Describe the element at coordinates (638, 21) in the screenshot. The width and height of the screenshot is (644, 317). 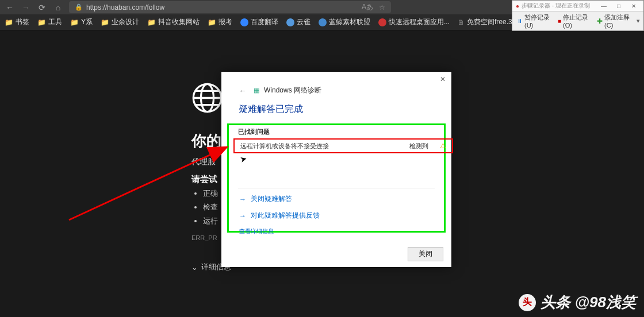
I see `dropdown-icon: ▾` at that location.